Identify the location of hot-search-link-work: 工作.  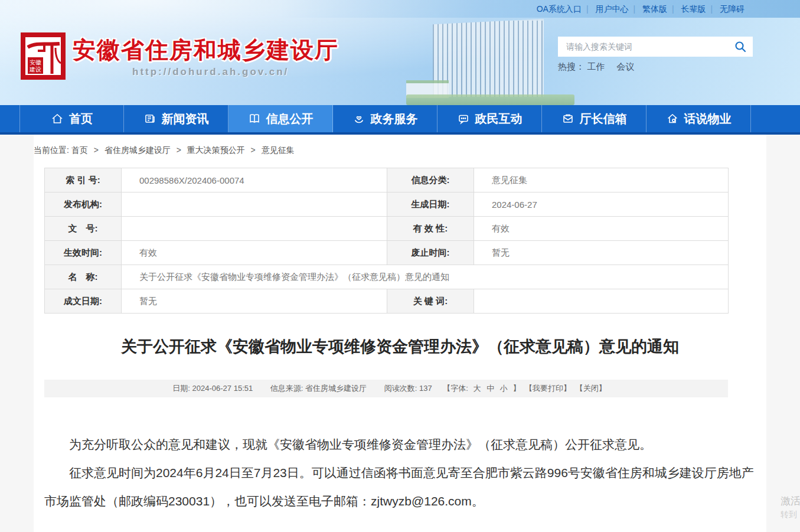
(596, 66).